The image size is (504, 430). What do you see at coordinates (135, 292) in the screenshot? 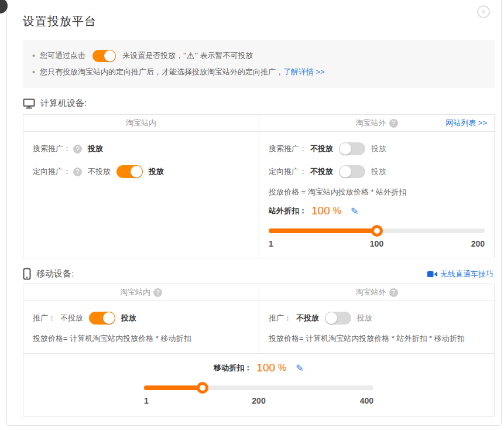
I see `mobile-onsite-header-label: 淘宝站内` at bounding box center [135, 292].